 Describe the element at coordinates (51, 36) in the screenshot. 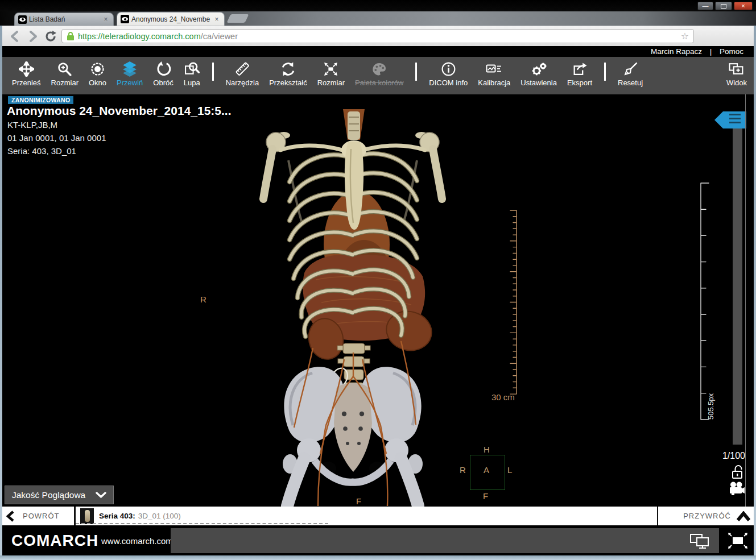

I see `reload-icon` at that location.